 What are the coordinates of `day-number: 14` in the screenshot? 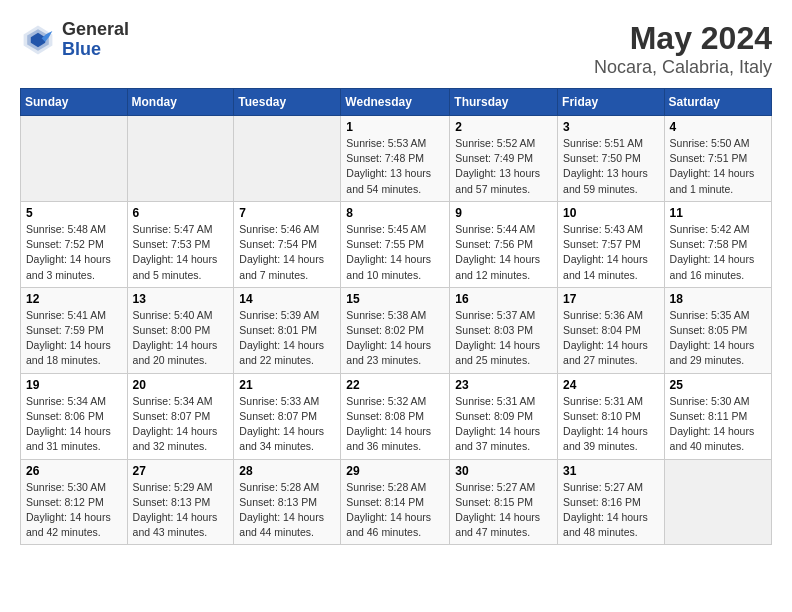 It's located at (287, 299).